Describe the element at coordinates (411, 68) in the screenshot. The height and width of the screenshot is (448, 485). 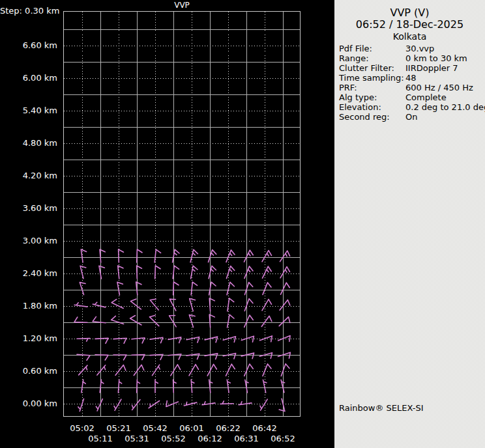
I see `parameter-row: Clutter Filter:IIRDoppler 7` at that location.